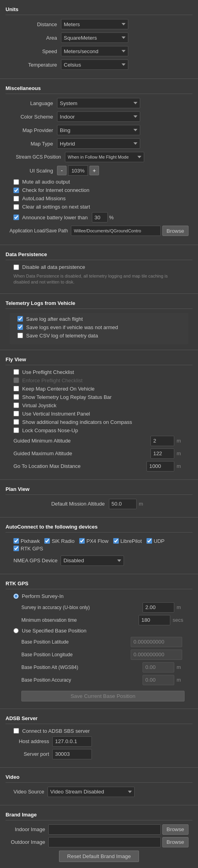 Image resolution: width=198 pixels, height=868 pixels. Describe the element at coordinates (95, 24) in the screenshot. I see `distance-select: Meters` at that location.